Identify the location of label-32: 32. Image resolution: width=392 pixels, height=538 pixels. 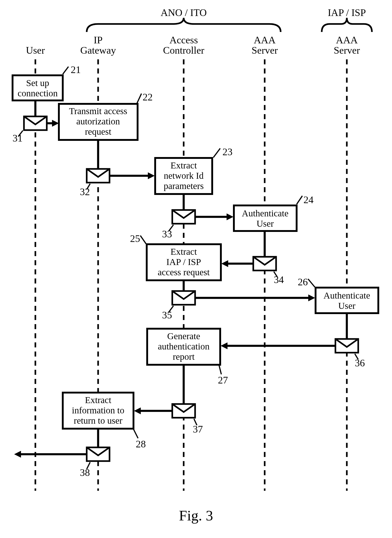
(85, 192).